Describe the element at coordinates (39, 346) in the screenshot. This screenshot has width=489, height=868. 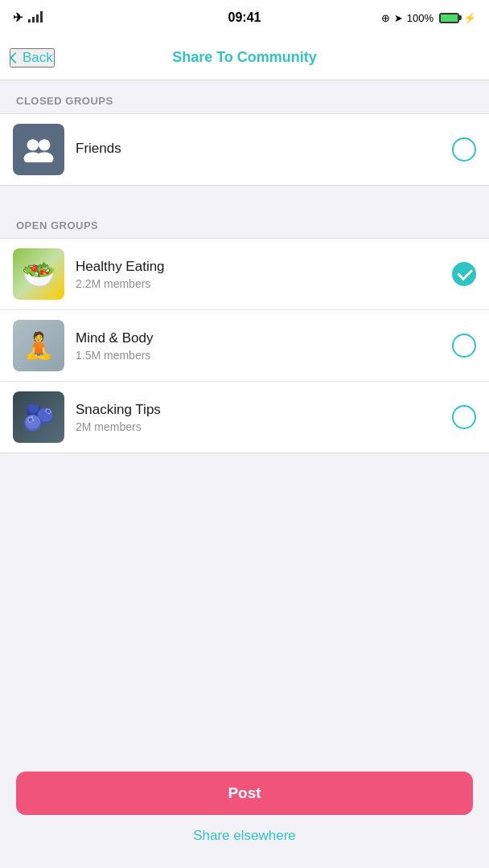
I see `mind-body-avatar` at that location.